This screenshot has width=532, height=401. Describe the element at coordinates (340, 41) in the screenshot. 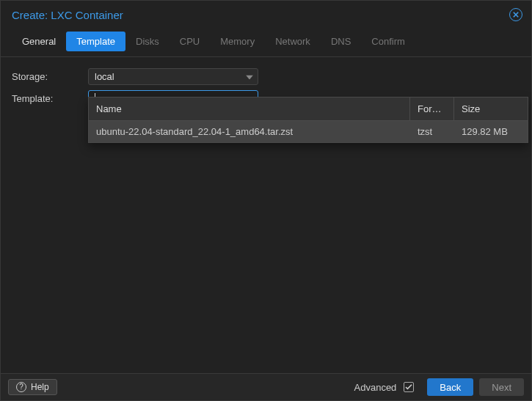

I see `tab-dns: DNS` at that location.